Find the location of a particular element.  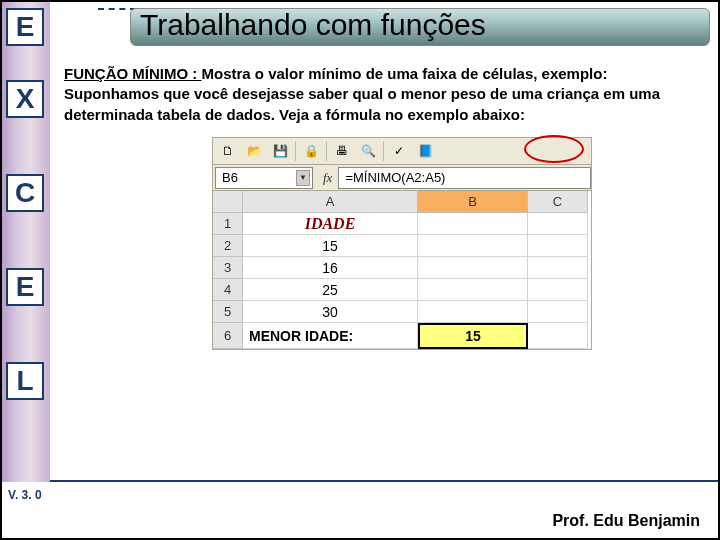

cell-a: 16 is located at coordinates (330, 268).